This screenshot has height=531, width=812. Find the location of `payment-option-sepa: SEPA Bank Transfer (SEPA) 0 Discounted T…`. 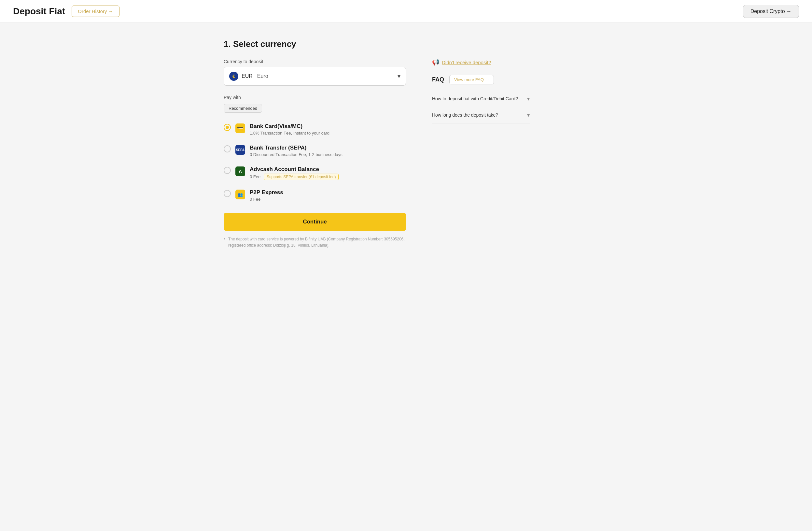

payment-option-sepa: SEPA Bank Transfer (SEPA) 0 Discounted T… is located at coordinates (315, 151).